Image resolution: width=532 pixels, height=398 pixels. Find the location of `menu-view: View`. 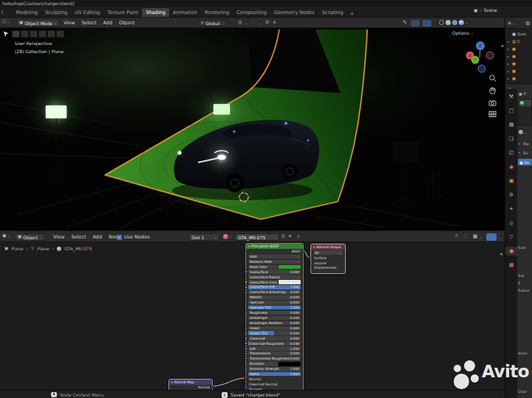

menu-view: View is located at coordinates (69, 23).